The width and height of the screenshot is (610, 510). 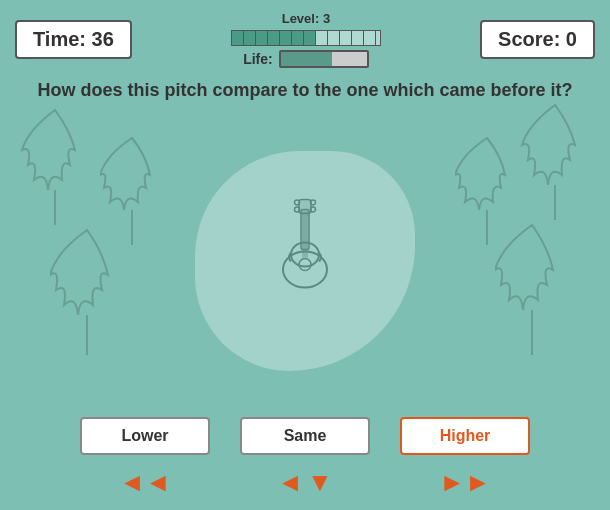 What do you see at coordinates (307, 59) in the screenshot?
I see `life-bar-inner` at bounding box center [307, 59].